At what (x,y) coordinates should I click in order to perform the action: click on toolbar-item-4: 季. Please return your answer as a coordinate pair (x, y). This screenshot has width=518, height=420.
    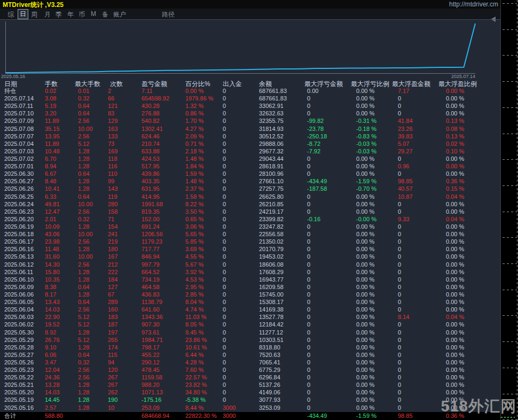
    Looking at the image, I should click on (59, 15).